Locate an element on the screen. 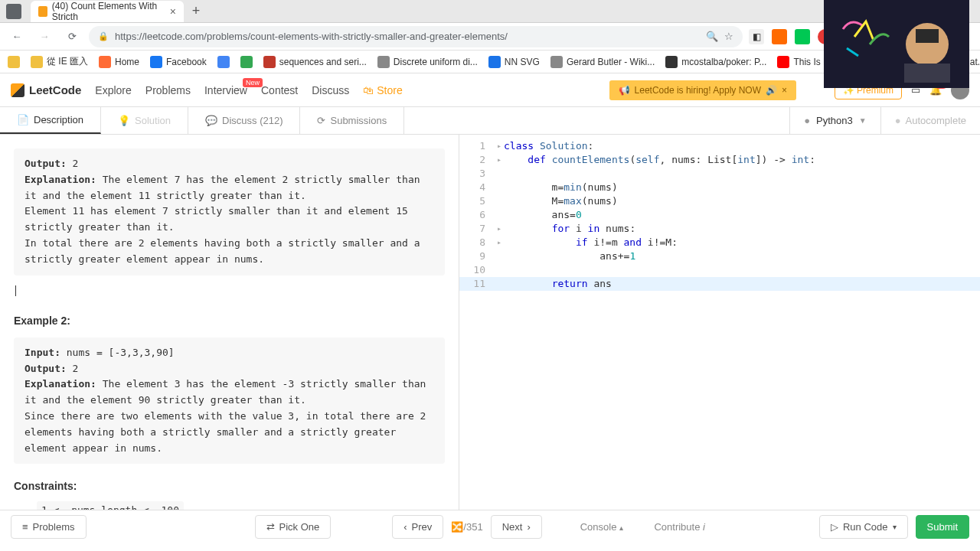 The height and width of the screenshot is (551, 980). tab-submissions: ⟳Submissions is located at coordinates (352, 121).